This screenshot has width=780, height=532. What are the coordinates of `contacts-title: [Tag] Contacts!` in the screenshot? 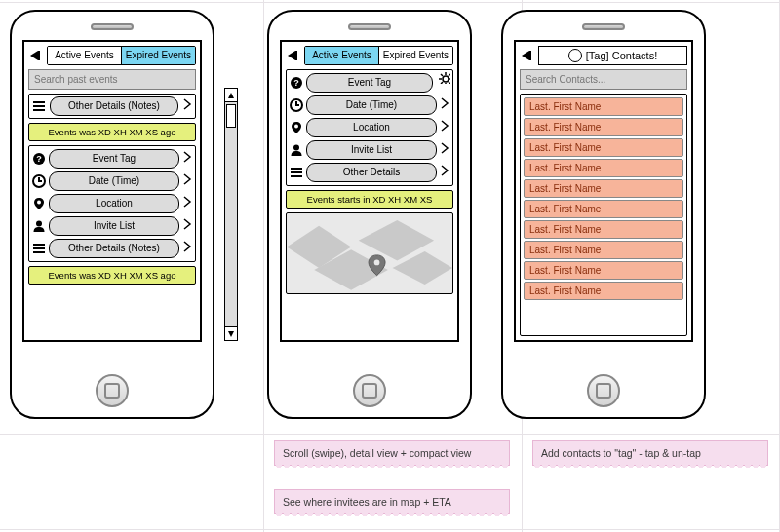 It's located at (612, 56).